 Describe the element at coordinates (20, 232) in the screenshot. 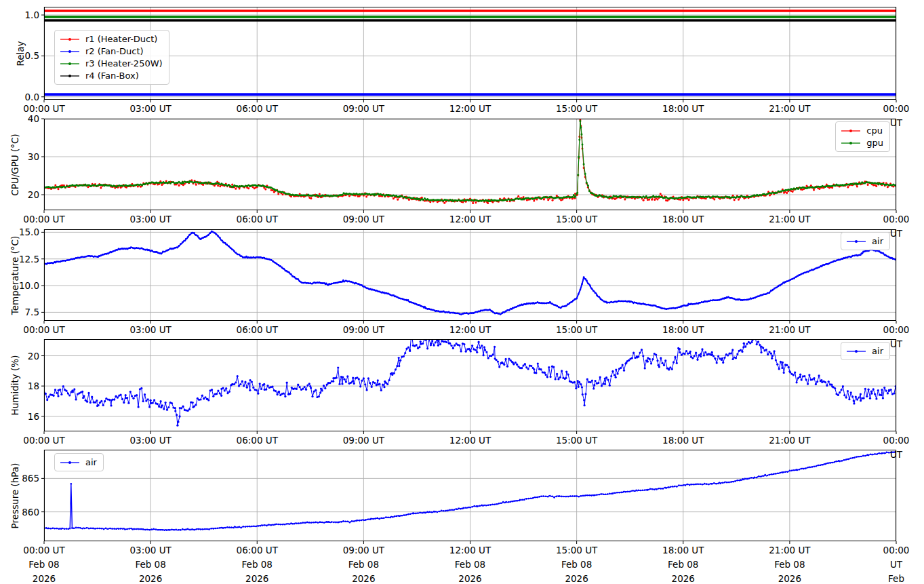

I see `y-tick-label: 15.0` at that location.